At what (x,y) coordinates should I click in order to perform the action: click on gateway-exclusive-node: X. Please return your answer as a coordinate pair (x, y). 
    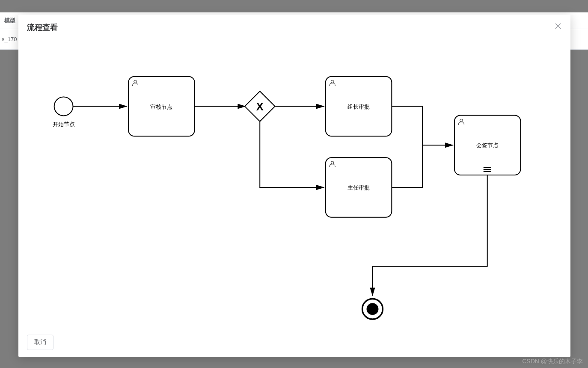
    Looking at the image, I should click on (260, 106).